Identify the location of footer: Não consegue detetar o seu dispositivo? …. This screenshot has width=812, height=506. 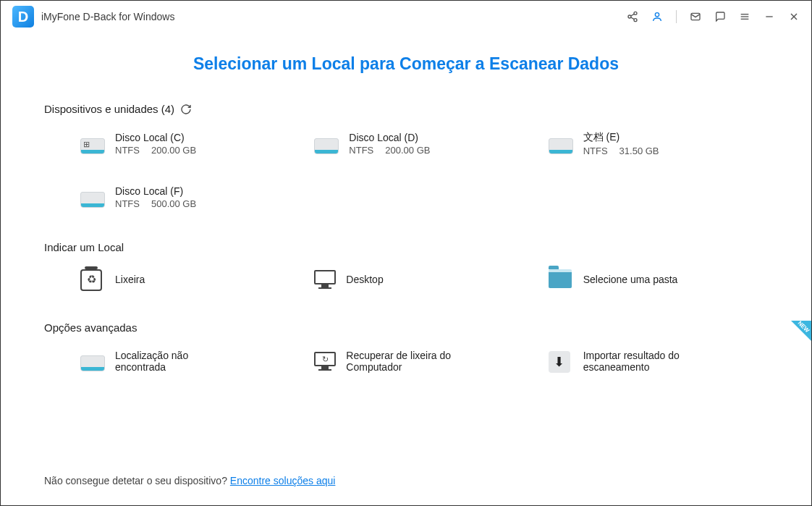
(190, 481).